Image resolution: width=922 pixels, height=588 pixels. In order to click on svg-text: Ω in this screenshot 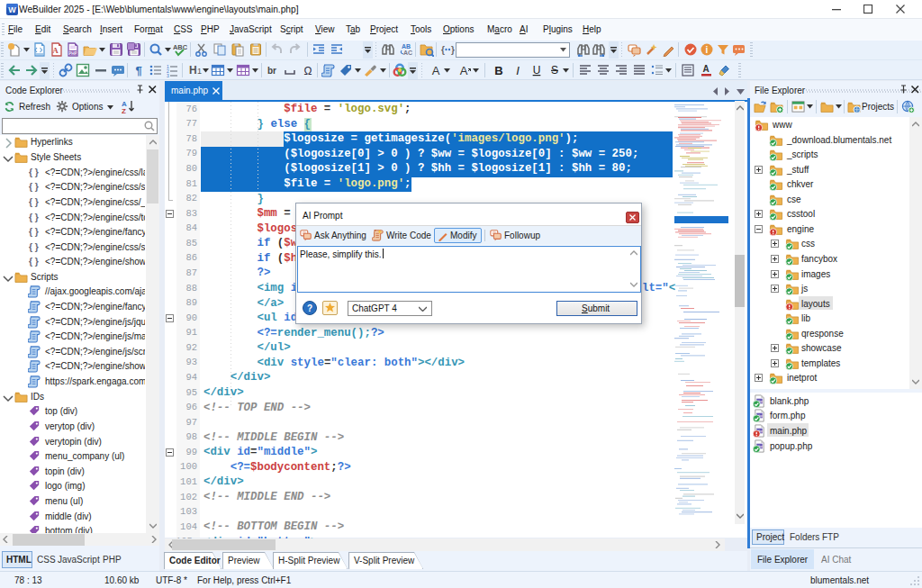, I will do `click(308, 71)`.